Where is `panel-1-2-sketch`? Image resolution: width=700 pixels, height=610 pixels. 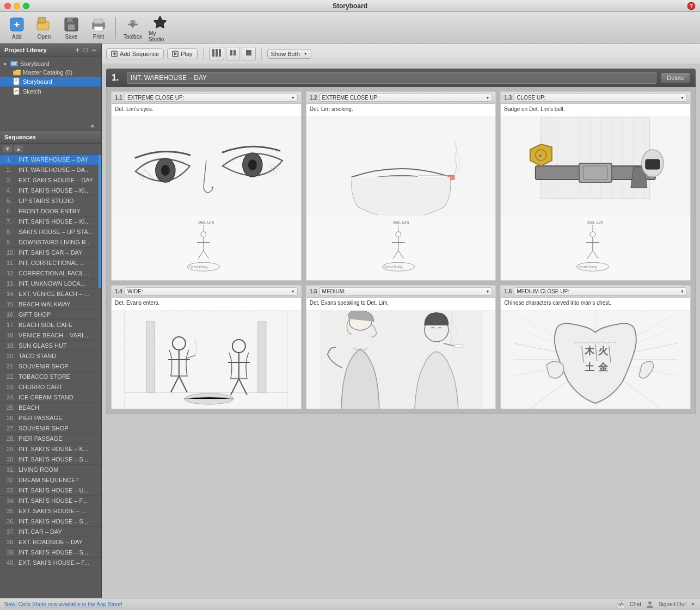 panel-1-2-sketch is located at coordinates (401, 166).